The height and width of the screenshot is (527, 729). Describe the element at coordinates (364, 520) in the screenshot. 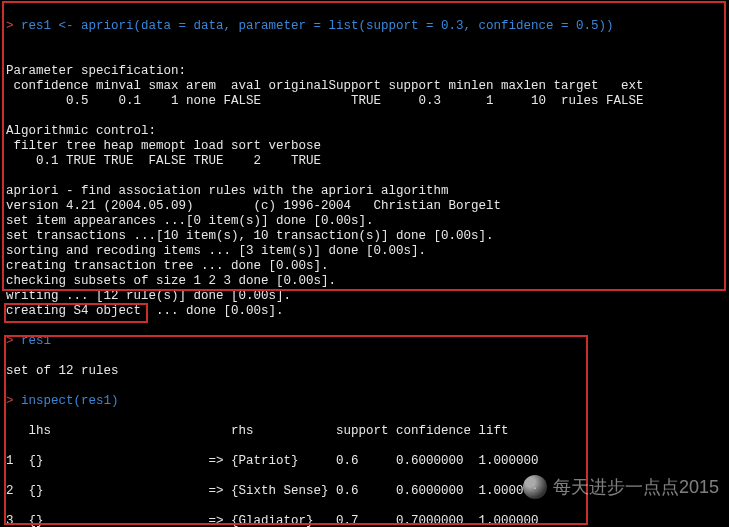

I see `rule-row: 3 {} => {Gladiator} 0.7 0.7000000 1.0000…` at that location.